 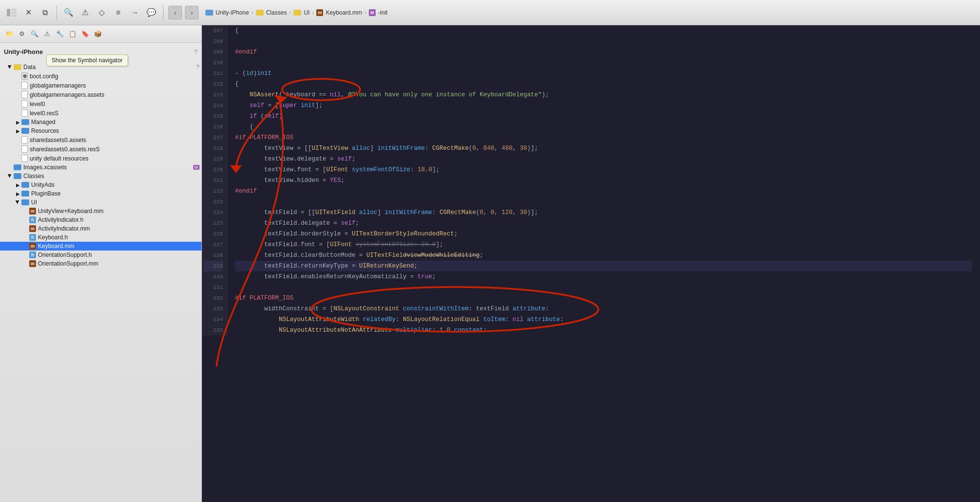 I want to click on expand-triangle-managed: ▶, so click(x=18, y=122).